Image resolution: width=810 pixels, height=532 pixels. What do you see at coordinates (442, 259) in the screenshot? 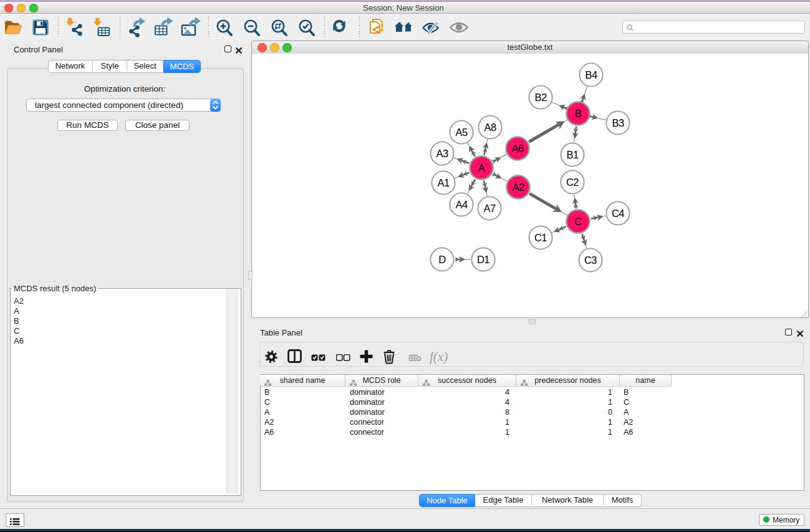
I see `svg-text: D` at bounding box center [442, 259].